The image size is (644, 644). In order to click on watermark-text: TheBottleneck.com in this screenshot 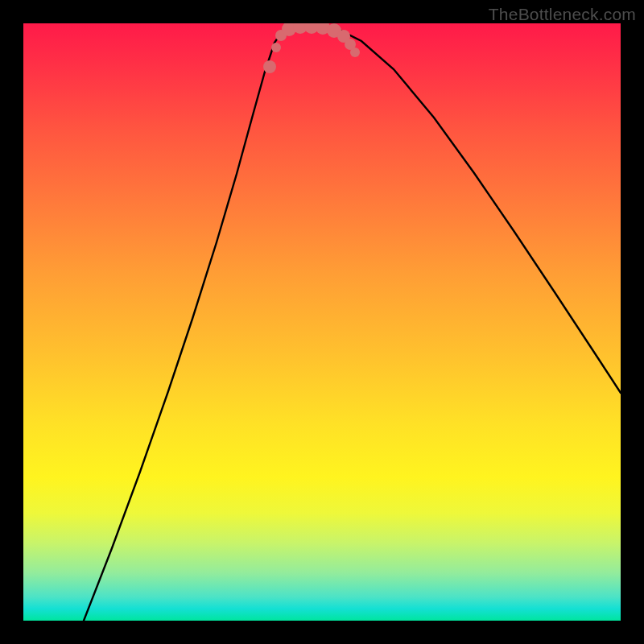, I will do `click(562, 14)`.